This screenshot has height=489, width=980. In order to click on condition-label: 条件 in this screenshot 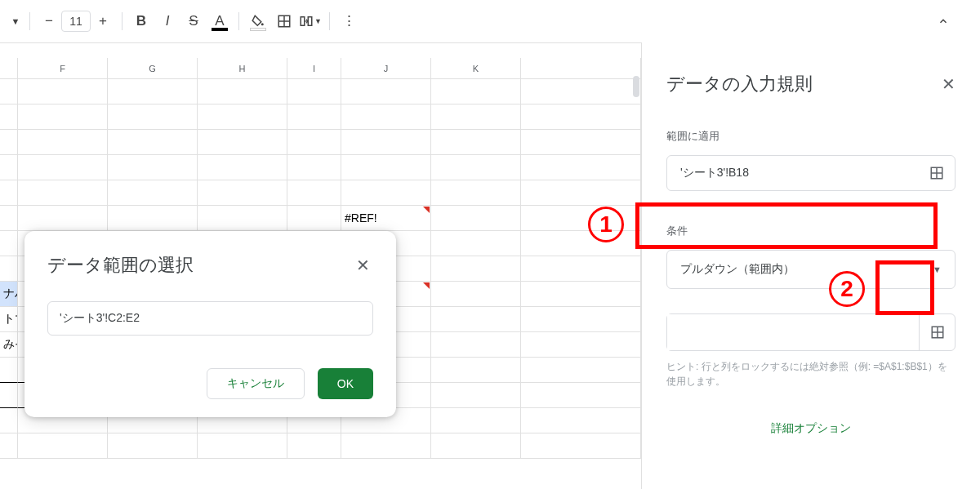, I will do `click(811, 231)`.